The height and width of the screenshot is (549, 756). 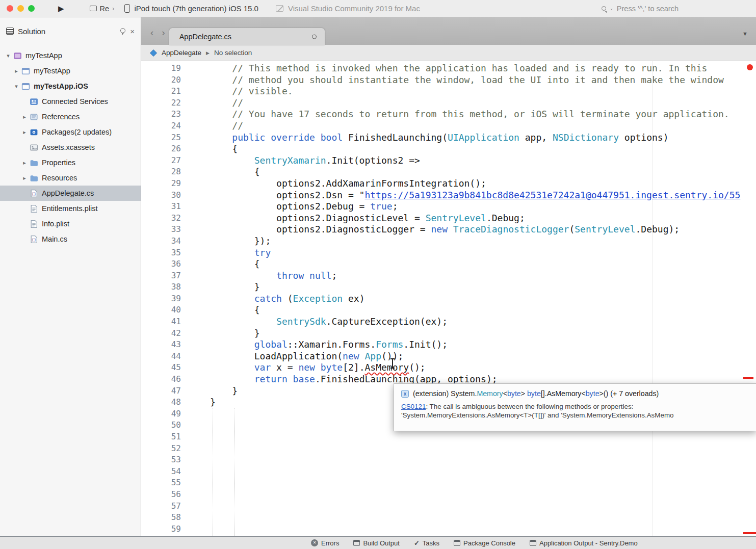 What do you see at coordinates (413, 407) in the screenshot?
I see `error-code-link: CS0121` at bounding box center [413, 407].